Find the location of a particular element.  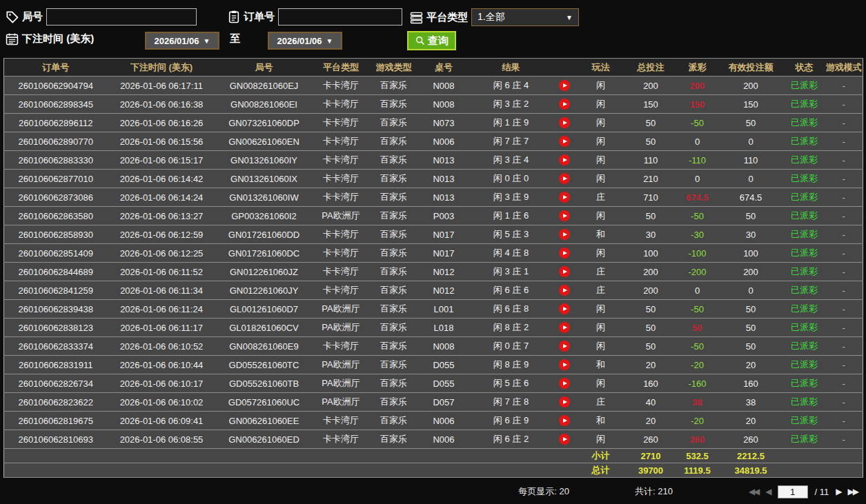

round-no-input is located at coordinates (121, 17).